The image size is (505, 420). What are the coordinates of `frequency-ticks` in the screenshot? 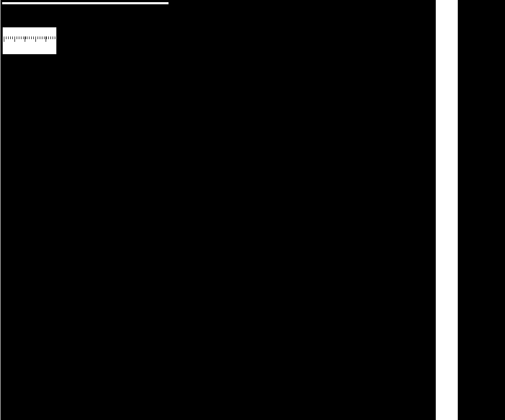 It's located at (447, 210).